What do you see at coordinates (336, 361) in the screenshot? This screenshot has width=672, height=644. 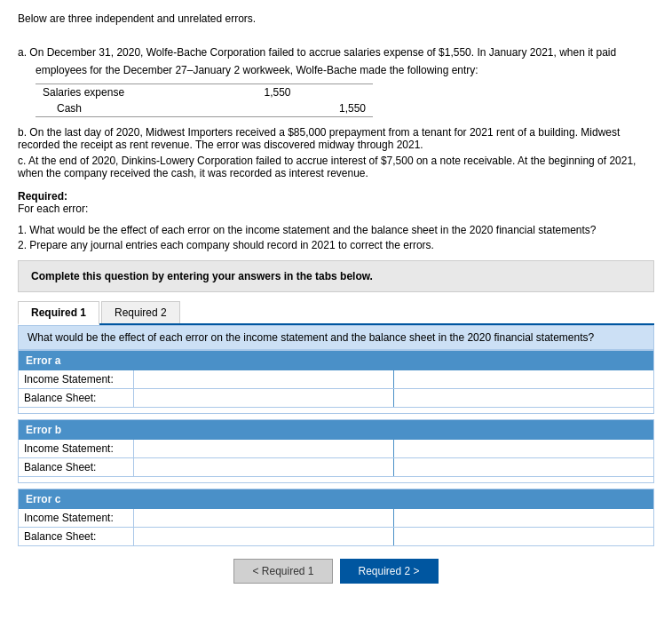 I see `error-a-header: Error a` at bounding box center [336, 361].